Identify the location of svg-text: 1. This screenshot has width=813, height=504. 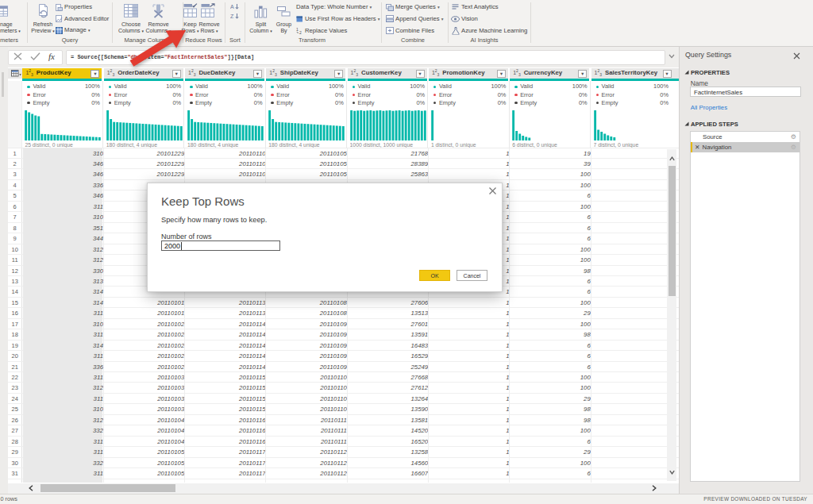
(297, 29).